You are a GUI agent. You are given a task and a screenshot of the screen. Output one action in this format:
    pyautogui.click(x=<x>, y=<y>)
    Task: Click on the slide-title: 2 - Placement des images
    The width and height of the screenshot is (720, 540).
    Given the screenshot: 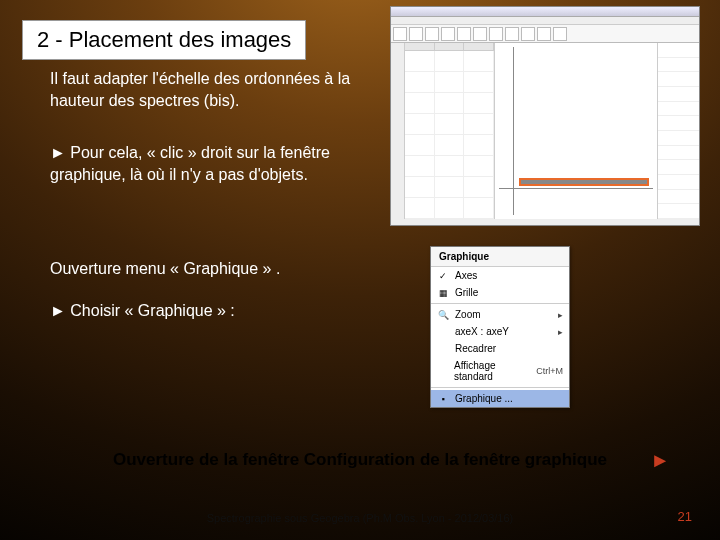 What is the action you would take?
    pyautogui.click(x=164, y=40)
    